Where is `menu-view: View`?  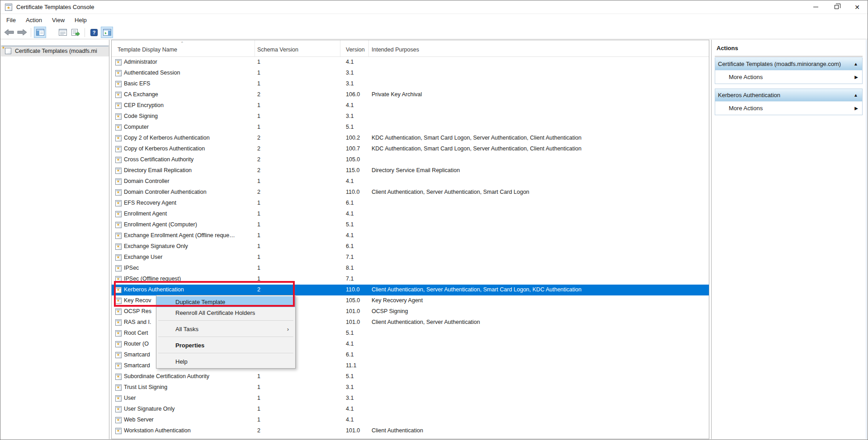
menu-view: View is located at coordinates (58, 20).